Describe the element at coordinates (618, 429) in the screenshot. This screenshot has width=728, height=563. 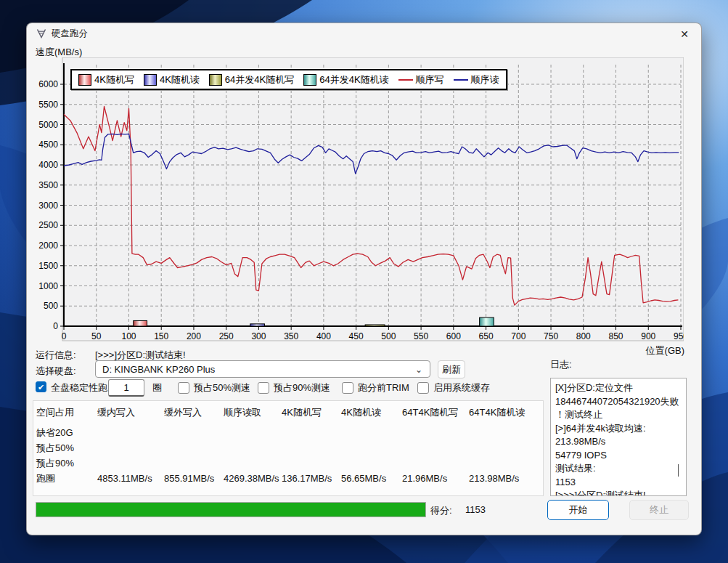
I see `log-line: [>]64并发4k读取均速:` at that location.